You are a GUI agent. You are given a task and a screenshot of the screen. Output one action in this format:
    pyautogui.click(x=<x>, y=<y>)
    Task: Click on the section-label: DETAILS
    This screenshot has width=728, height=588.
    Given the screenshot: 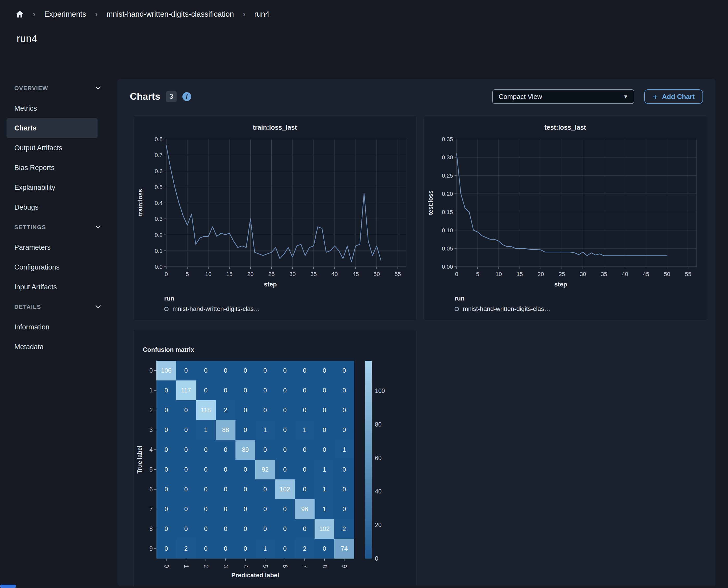 What is the action you would take?
    pyautogui.click(x=28, y=307)
    